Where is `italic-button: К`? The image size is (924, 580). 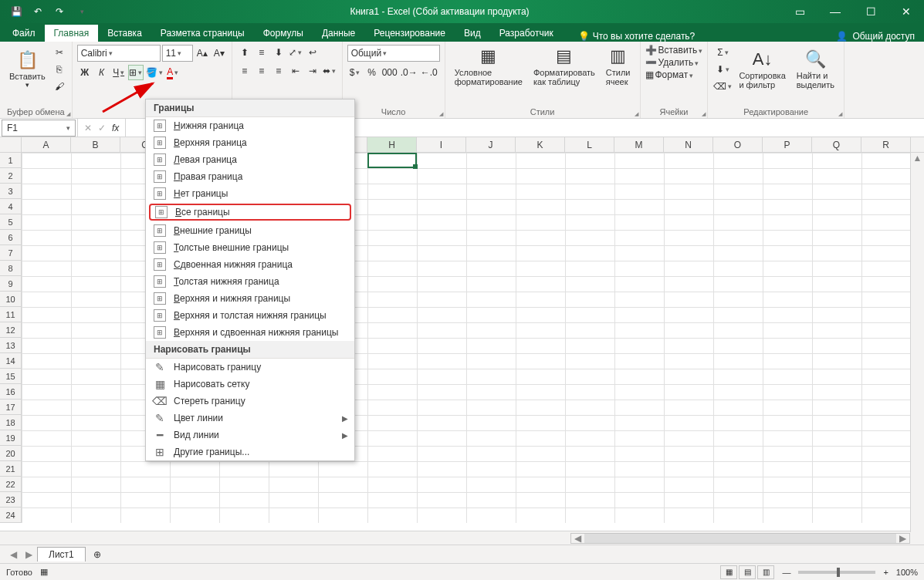 italic-button: К is located at coordinates (102, 72).